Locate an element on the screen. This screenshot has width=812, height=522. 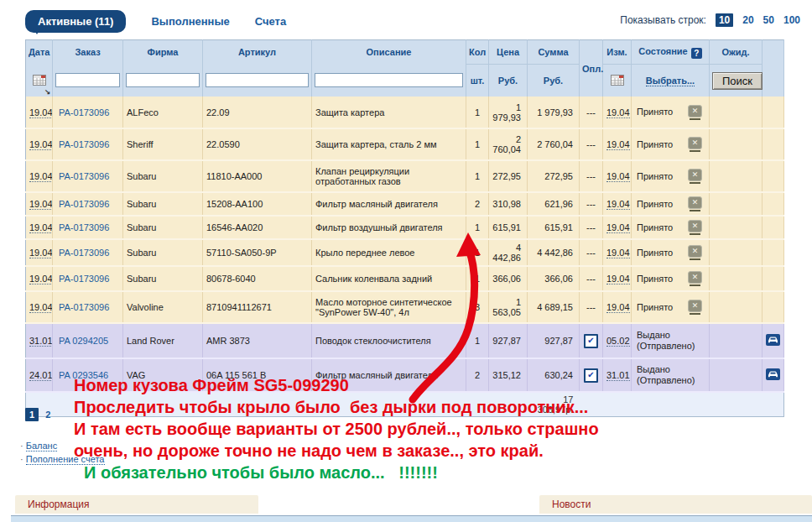
col-header-paid: Опл. is located at coordinates (591, 69).